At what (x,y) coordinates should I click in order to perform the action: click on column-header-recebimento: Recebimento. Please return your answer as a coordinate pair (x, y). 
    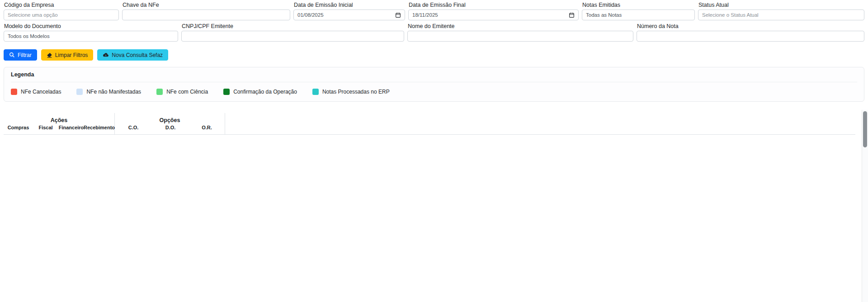
    Looking at the image, I should click on (99, 129).